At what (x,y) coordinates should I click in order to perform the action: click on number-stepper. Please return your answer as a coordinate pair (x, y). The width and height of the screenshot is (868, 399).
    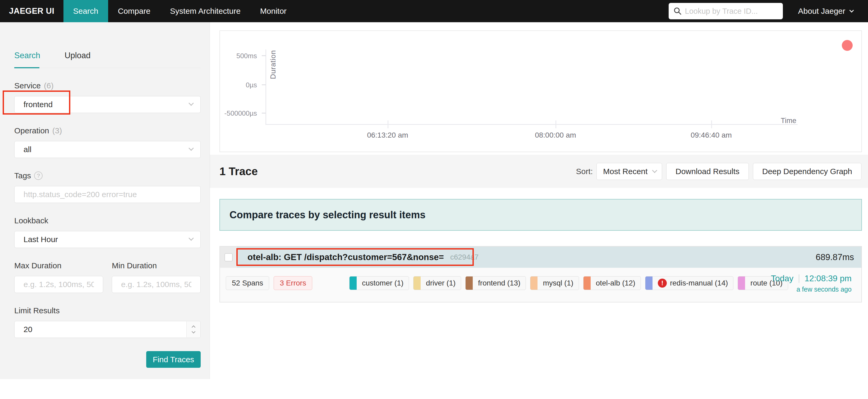
    Looking at the image, I should click on (193, 329).